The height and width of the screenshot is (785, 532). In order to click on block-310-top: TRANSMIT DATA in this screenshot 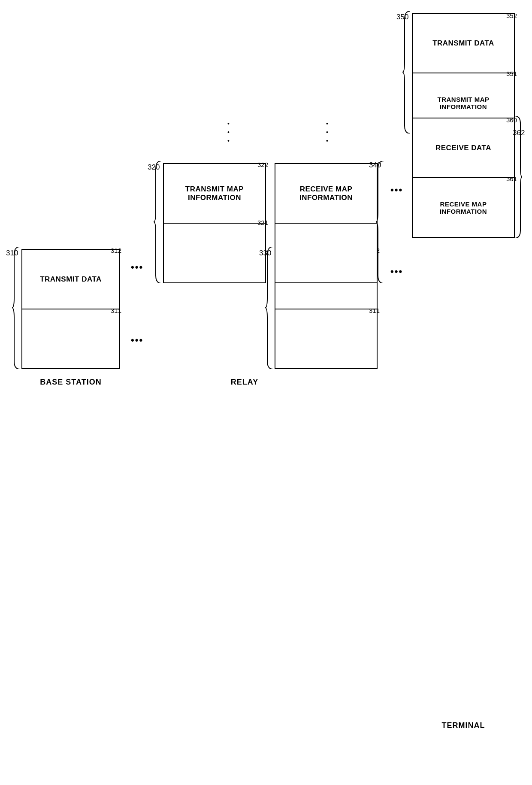, I will do `click(71, 280)`.